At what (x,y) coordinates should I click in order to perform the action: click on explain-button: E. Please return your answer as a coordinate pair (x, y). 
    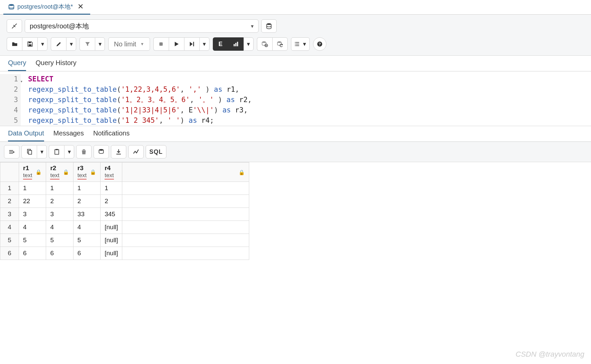
    Looking at the image, I should click on (220, 44).